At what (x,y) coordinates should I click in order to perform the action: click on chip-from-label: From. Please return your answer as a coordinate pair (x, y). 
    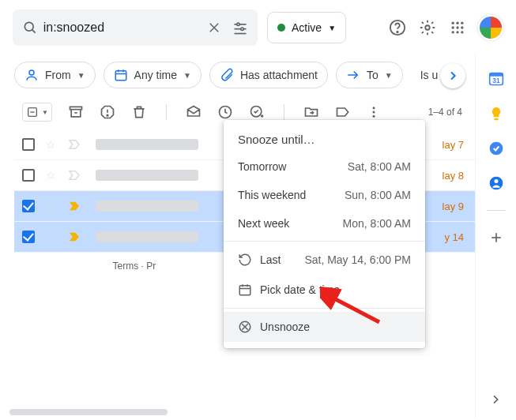
    Looking at the image, I should click on (58, 75).